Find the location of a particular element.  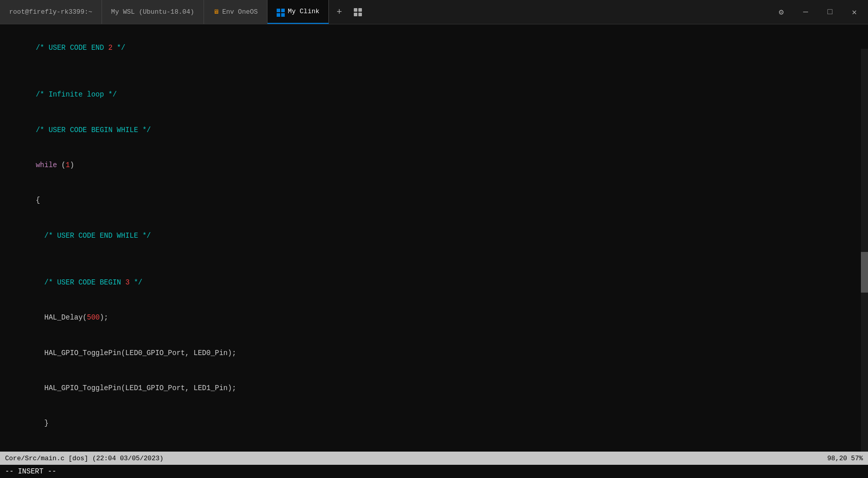

code-line-3: /* Infinite loop */ is located at coordinates (434, 94).